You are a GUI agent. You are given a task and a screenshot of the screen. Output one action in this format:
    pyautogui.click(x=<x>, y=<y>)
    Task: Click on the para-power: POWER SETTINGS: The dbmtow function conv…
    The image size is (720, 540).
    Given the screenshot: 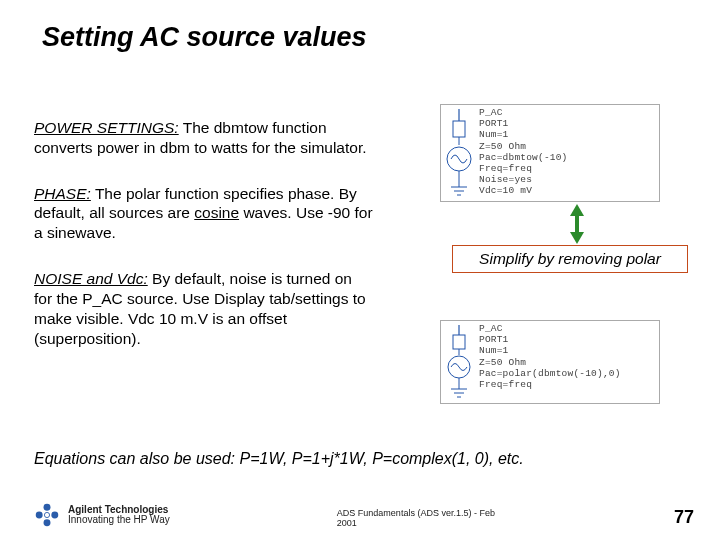 What is the action you would take?
    pyautogui.click(x=204, y=138)
    